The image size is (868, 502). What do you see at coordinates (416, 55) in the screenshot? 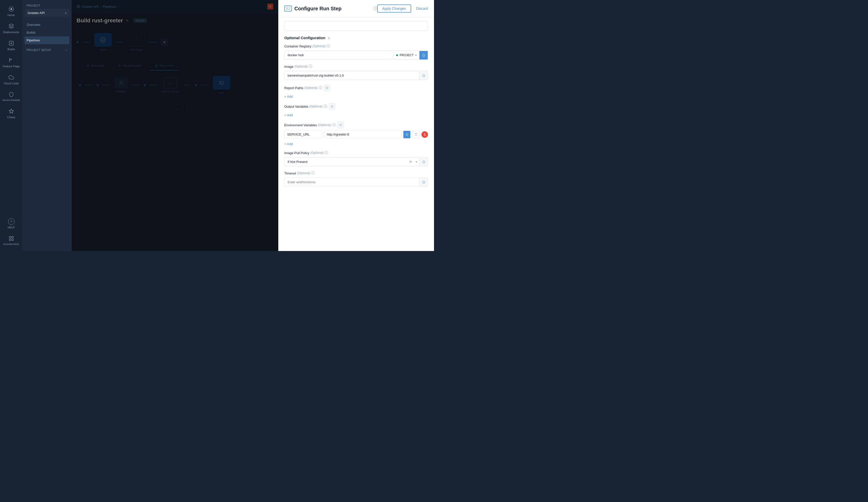
I see `registry-dropdown-icon: ▾` at bounding box center [416, 55].